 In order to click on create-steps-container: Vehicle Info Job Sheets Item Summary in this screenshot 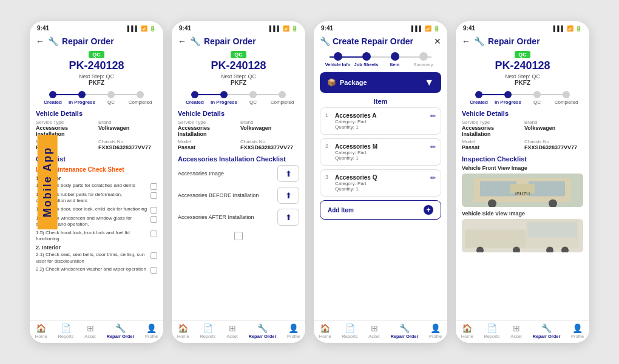, I will do `click(381, 59)`.